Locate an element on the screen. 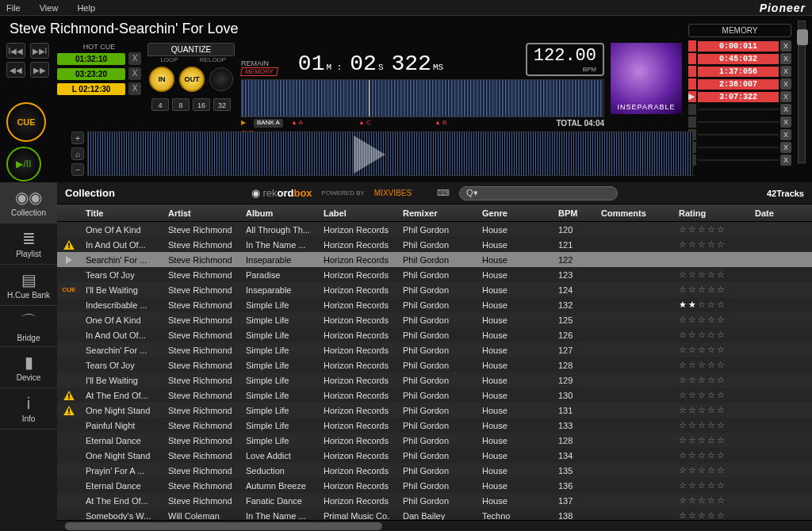 The height and width of the screenshot is (531, 812). memory-time-1: 0:45:032 is located at coordinates (738, 59).